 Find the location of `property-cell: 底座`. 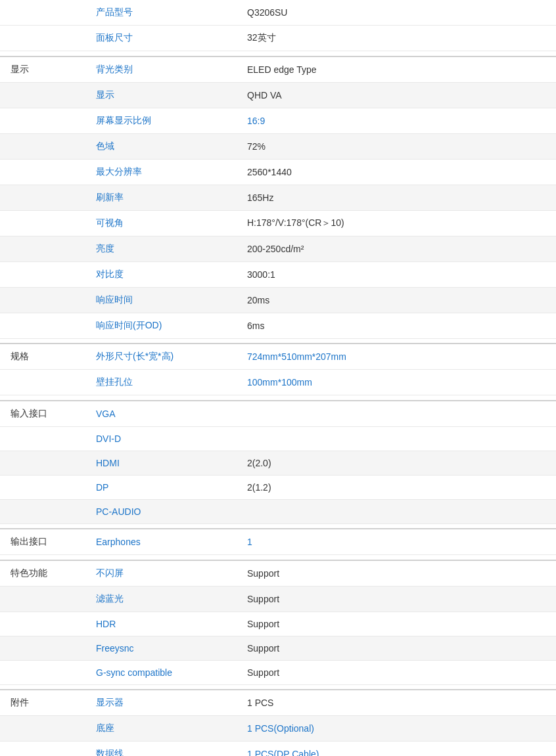

property-cell: 底座 is located at coordinates (161, 729).